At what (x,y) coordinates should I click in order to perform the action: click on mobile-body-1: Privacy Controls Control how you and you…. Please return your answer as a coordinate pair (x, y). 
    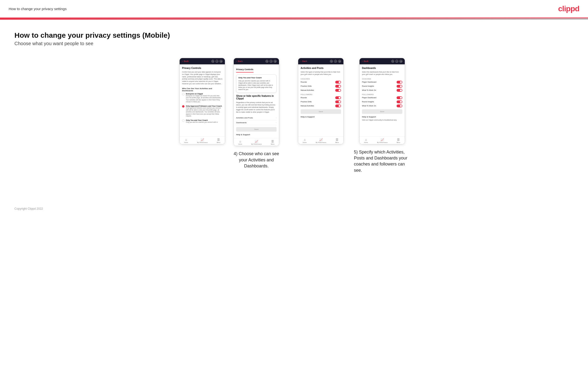
    Looking at the image, I should click on (202, 100).